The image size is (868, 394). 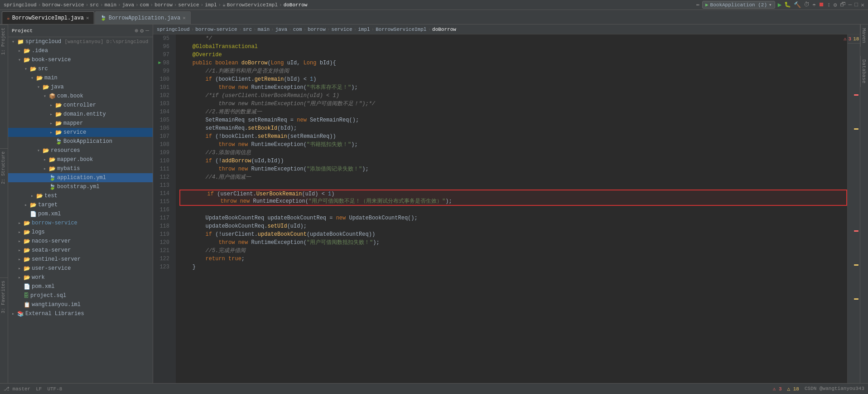 What do you see at coordinates (163, 218) in the screenshot?
I see `ln-117: 117` at bounding box center [163, 218].